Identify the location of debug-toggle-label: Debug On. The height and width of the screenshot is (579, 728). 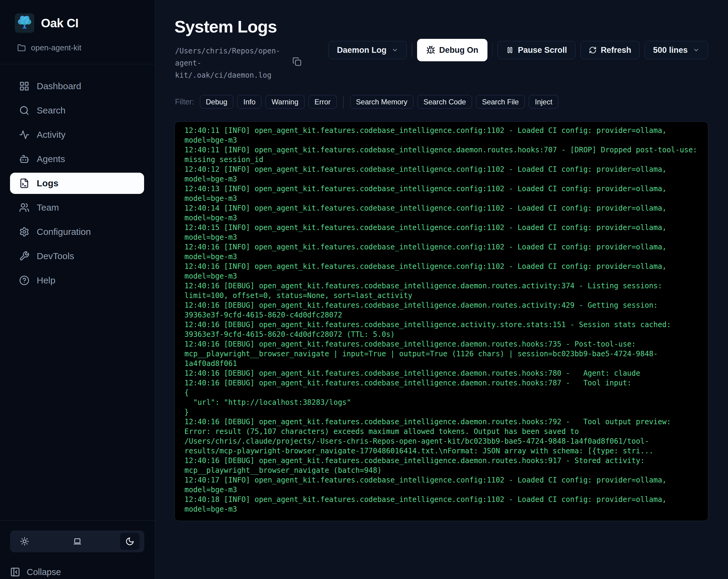
(459, 50).